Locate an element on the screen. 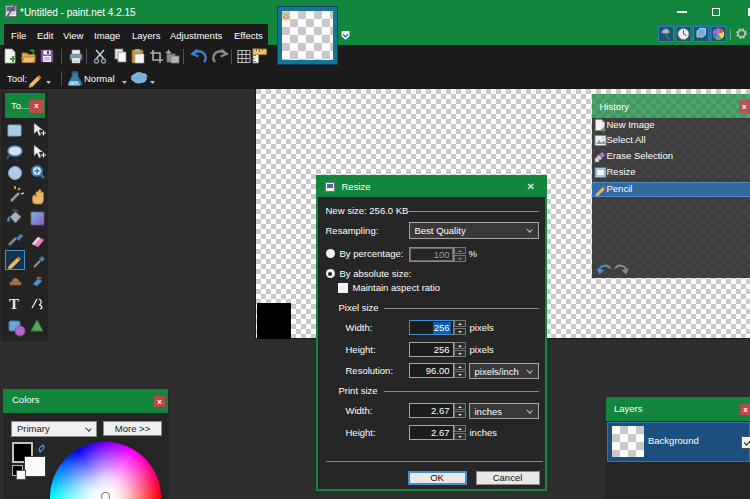  svg-text: T is located at coordinates (14, 304).